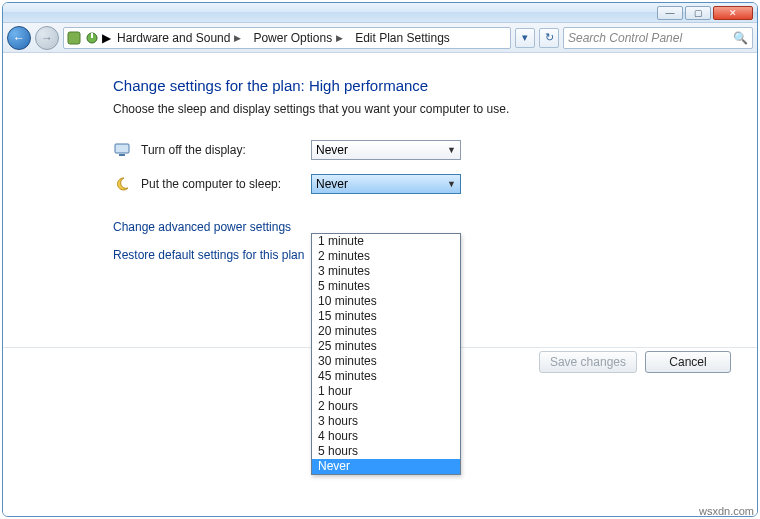 The image size is (760, 519). I want to click on setting-row-sleep: Put the computer to sleep: Never ▼, so click(425, 184).